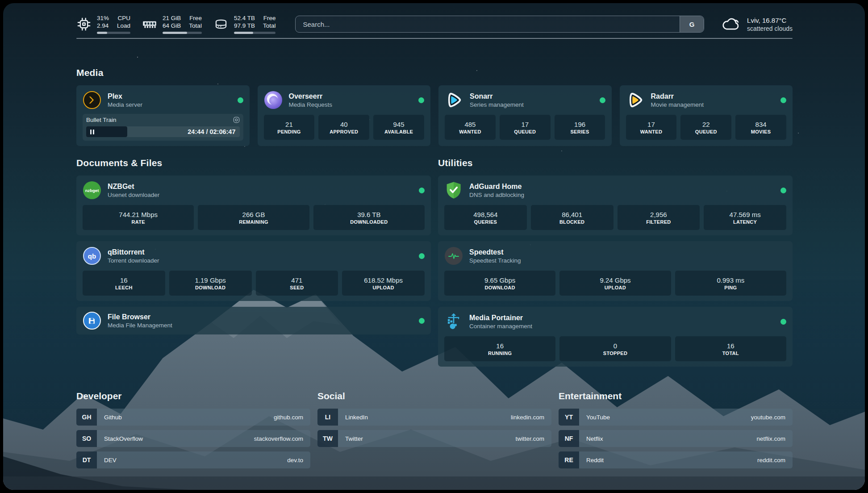 The image size is (868, 493). What do you see at coordinates (676, 396) in the screenshot?
I see `entertainment-group-title: Entertainment` at bounding box center [676, 396].